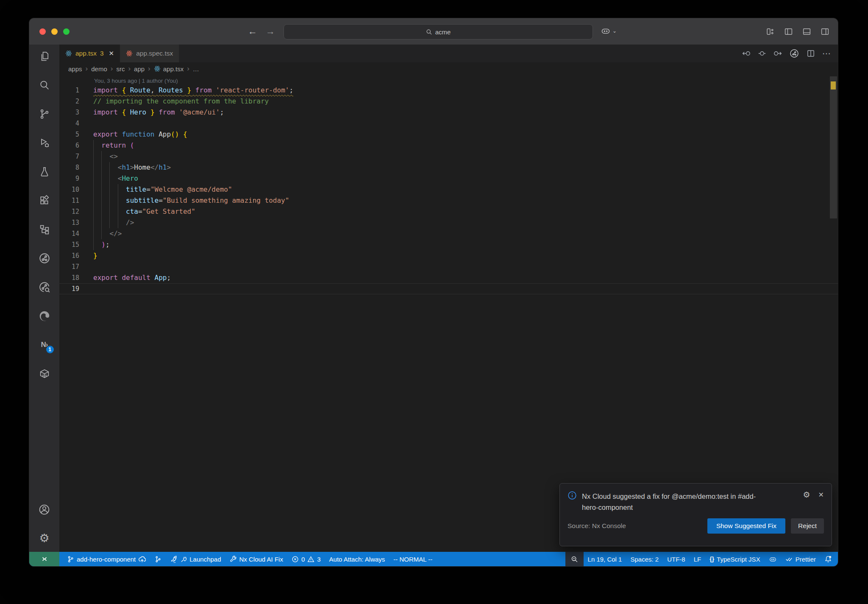 This screenshot has height=604, width=868. What do you see at coordinates (438, 32) in the screenshot?
I see `command-center-search: acme` at bounding box center [438, 32].